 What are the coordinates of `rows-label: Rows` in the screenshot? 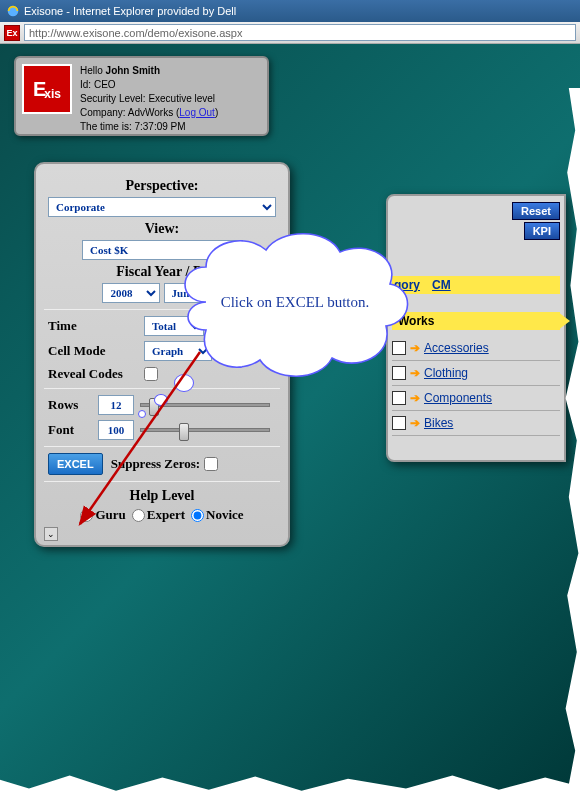 It's located at (73, 405).